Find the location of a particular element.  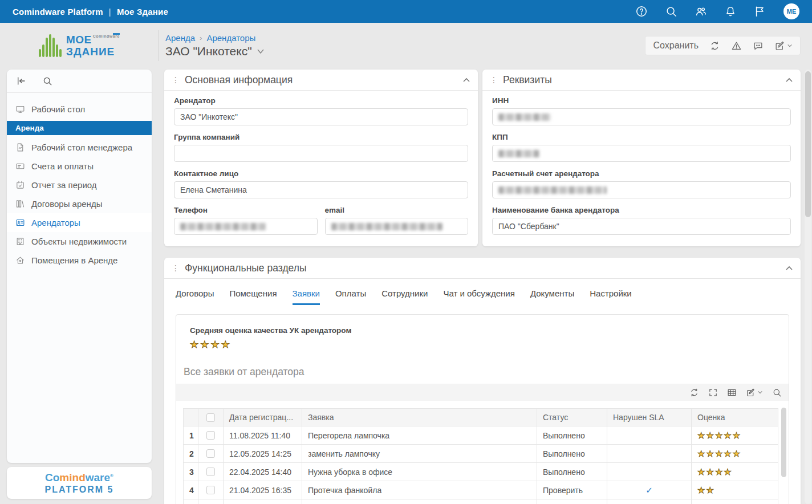

page-scrollbar is located at coordinates (808, 144).